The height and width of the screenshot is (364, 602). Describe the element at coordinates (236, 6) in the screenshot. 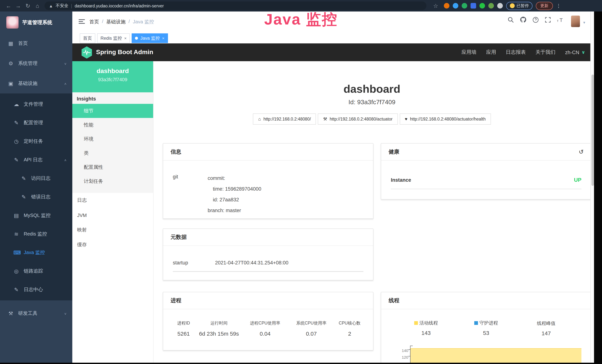

I see `address-bar: ▲ 不安全 | dashboard.yudao.iocoder.cn/infra…` at that location.